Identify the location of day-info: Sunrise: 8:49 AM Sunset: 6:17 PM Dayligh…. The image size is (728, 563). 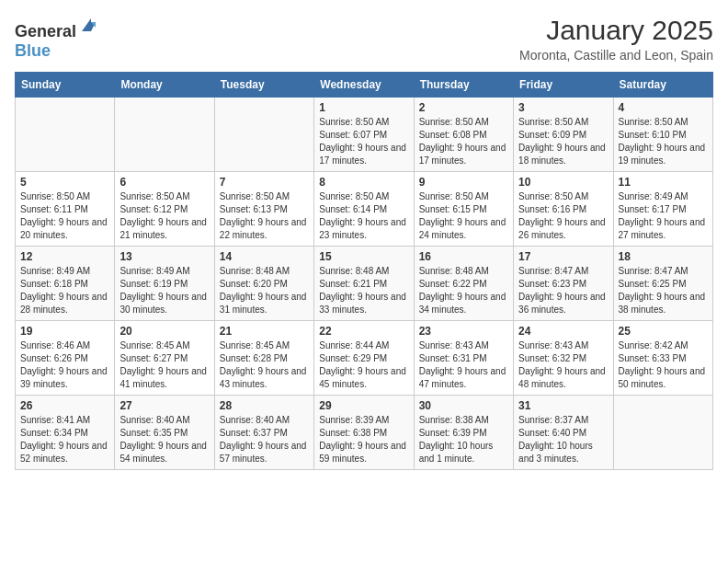
(664, 216).